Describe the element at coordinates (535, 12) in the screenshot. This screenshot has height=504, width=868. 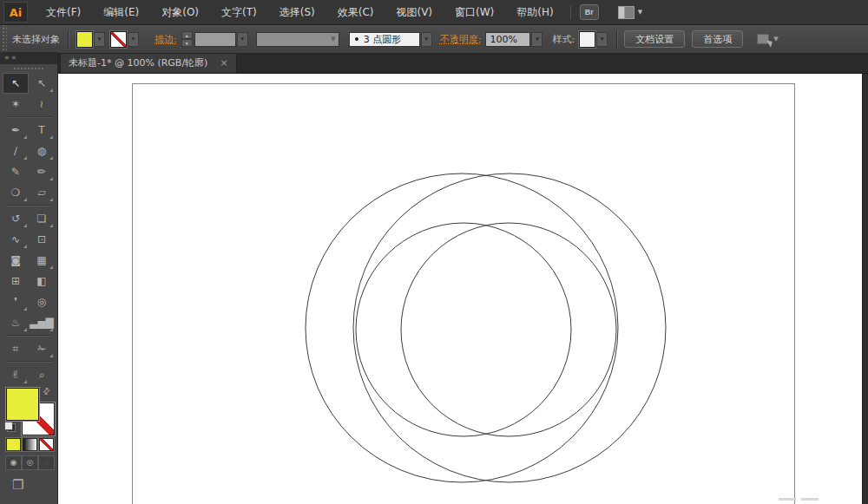
I see `menu-9: 帮助(H)` at that location.